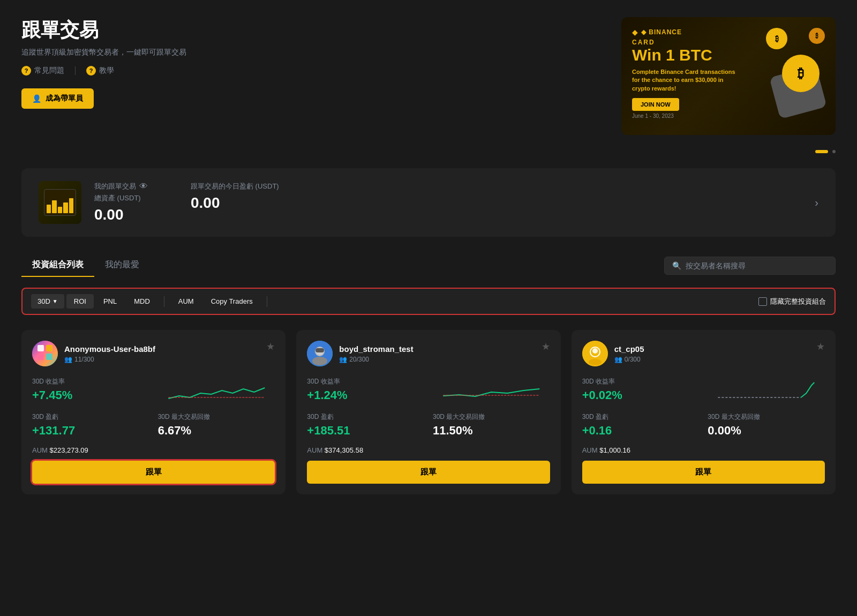 The image size is (857, 616). Describe the element at coordinates (750, 266) in the screenshot. I see `search-box: 🔍` at that location.